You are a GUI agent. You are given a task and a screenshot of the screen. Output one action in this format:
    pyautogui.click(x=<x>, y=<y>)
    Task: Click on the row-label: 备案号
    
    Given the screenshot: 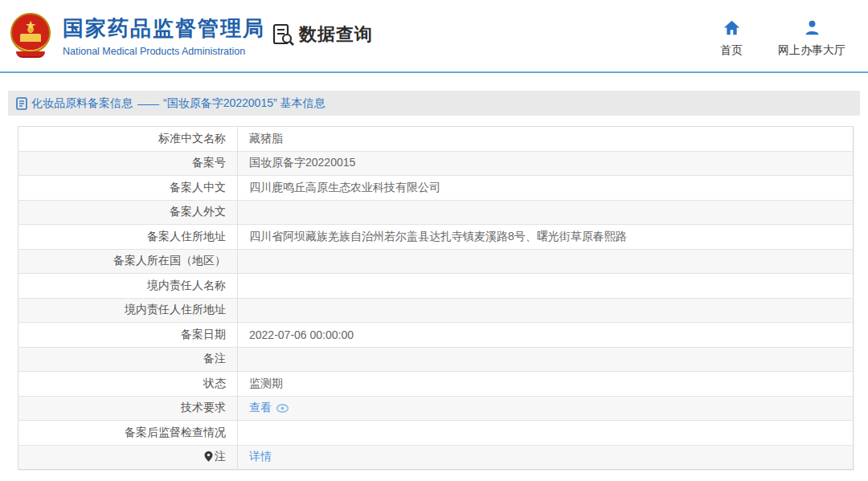 What is the action you would take?
    pyautogui.click(x=129, y=164)
    